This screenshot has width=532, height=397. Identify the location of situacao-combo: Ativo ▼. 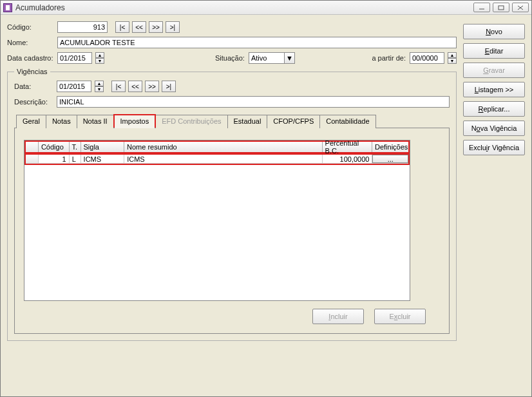
(272, 58).